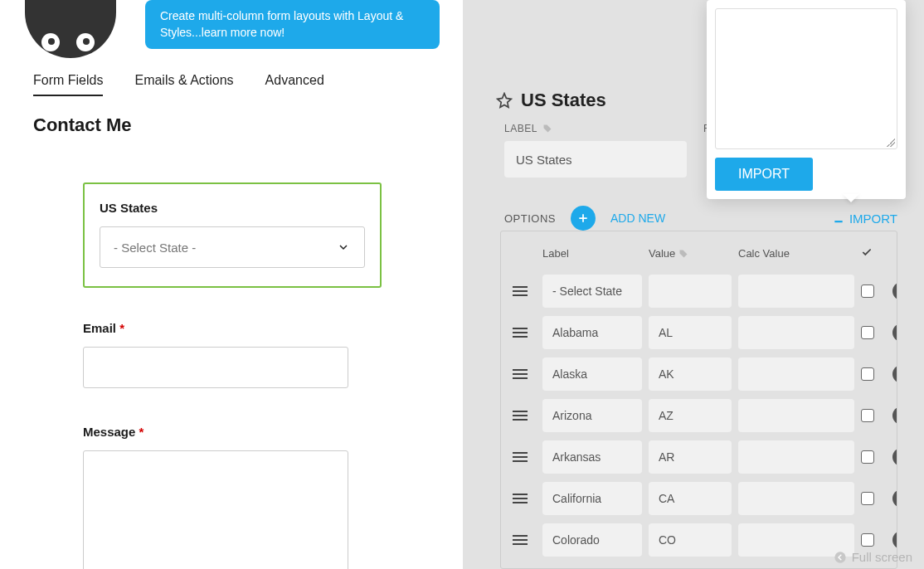  What do you see at coordinates (796, 254) in the screenshot?
I see `col-calc: Calc Value` at bounding box center [796, 254].